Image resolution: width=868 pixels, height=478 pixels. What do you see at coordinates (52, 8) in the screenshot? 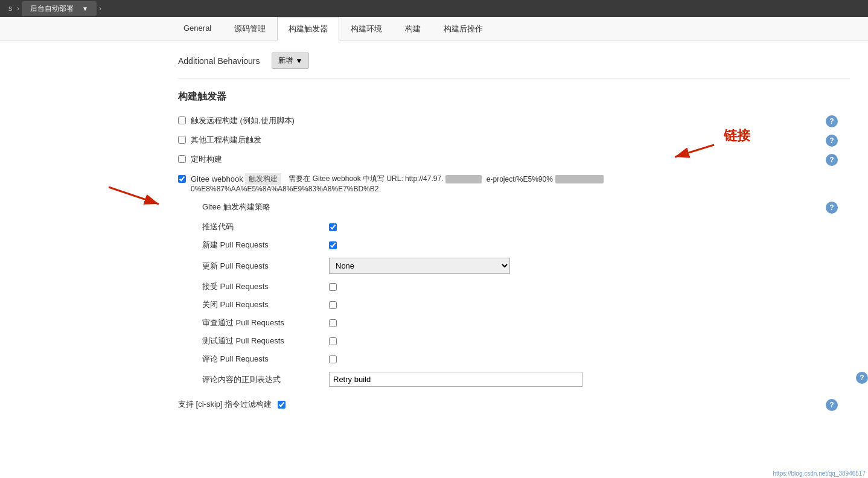
I see `breadcrumb-active-label: 后台自动部署` at bounding box center [52, 8].